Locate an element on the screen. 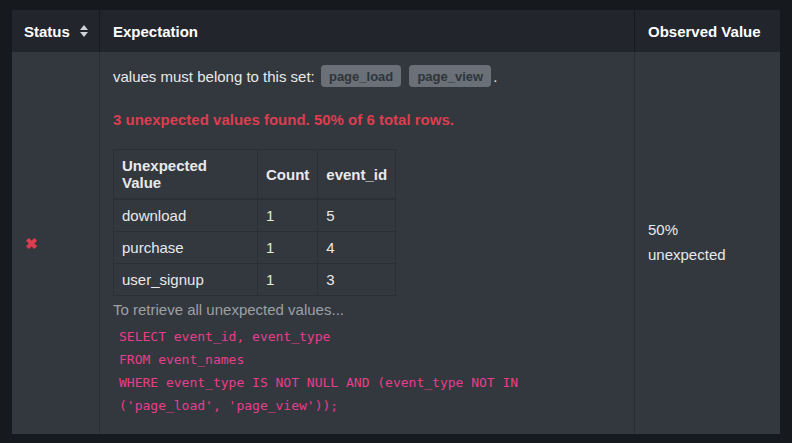  unexpected-value-cell: download is located at coordinates (186, 216).